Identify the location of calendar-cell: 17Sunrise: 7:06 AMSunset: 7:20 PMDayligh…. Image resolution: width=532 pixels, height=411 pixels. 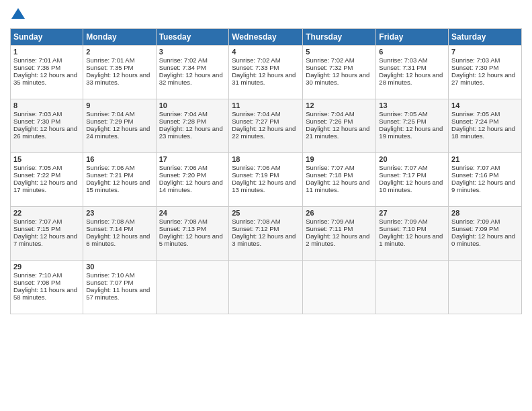
(192, 180).